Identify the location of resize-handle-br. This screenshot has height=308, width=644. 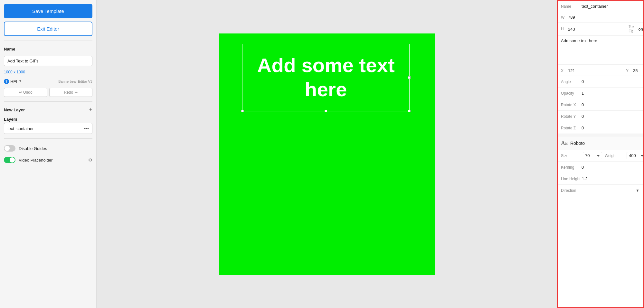
(409, 111).